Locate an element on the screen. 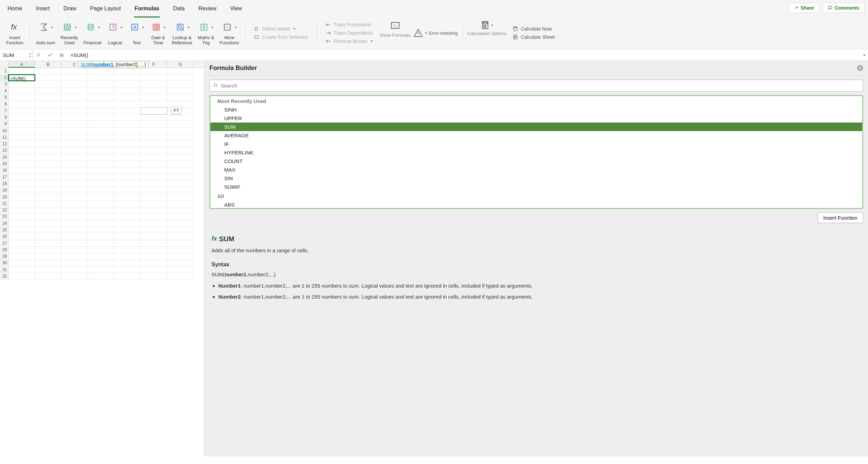 Image resolution: width=868 pixels, height=464 pixels. function-item: ABS is located at coordinates (536, 205).